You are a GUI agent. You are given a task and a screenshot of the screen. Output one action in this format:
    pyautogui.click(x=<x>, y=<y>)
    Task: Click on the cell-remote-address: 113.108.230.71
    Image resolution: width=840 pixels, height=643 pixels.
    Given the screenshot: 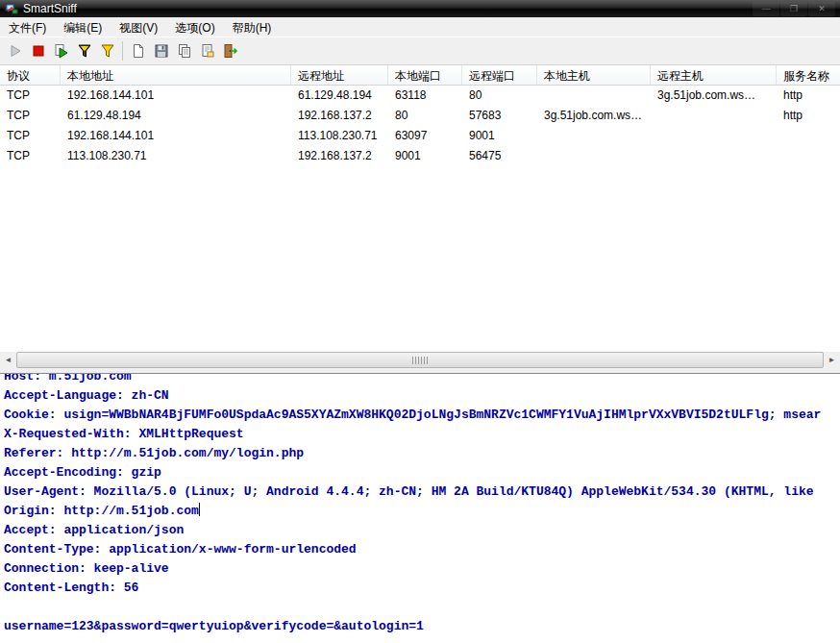 What is the action you would take?
    pyautogui.click(x=340, y=136)
    